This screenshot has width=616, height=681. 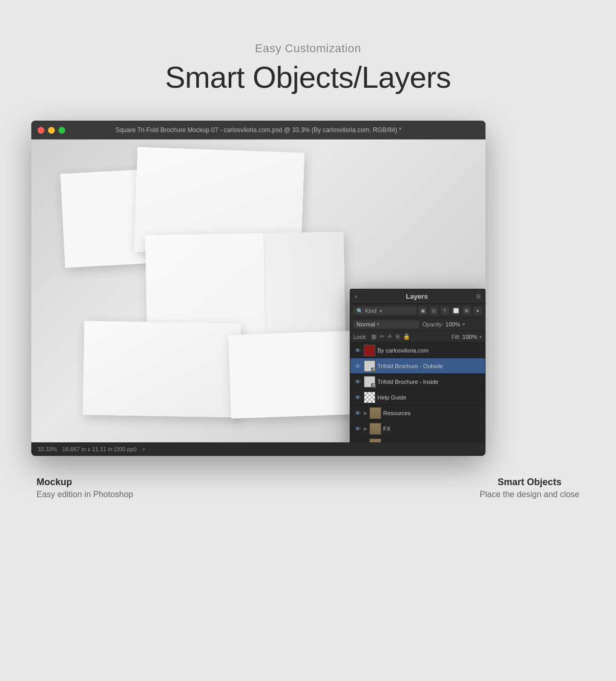 I want to click on layers-title: Layers, so click(x=417, y=297).